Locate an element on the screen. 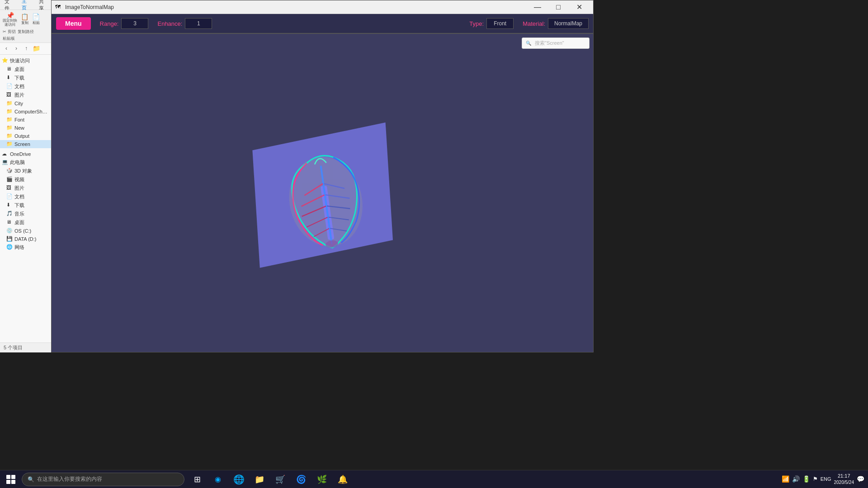  taskbar-language: ENG is located at coordinates (826, 479).